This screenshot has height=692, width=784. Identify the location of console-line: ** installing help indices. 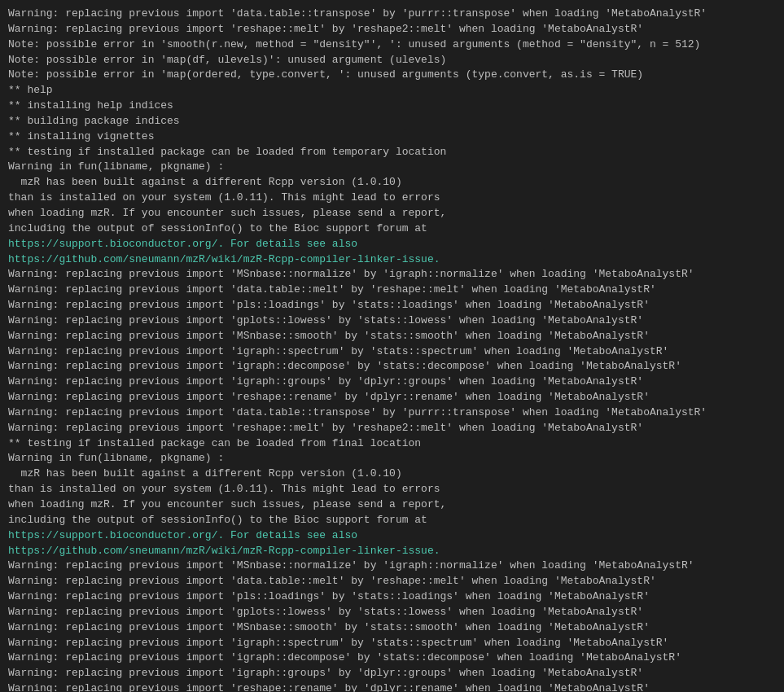
(91, 106).